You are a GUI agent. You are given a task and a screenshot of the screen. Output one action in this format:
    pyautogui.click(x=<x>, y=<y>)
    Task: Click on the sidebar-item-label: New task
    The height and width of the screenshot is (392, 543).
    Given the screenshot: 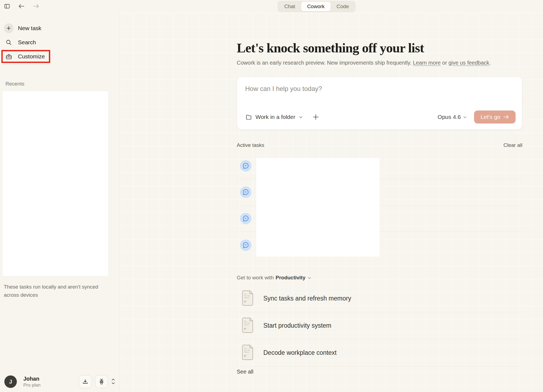 What is the action you would take?
    pyautogui.click(x=30, y=28)
    